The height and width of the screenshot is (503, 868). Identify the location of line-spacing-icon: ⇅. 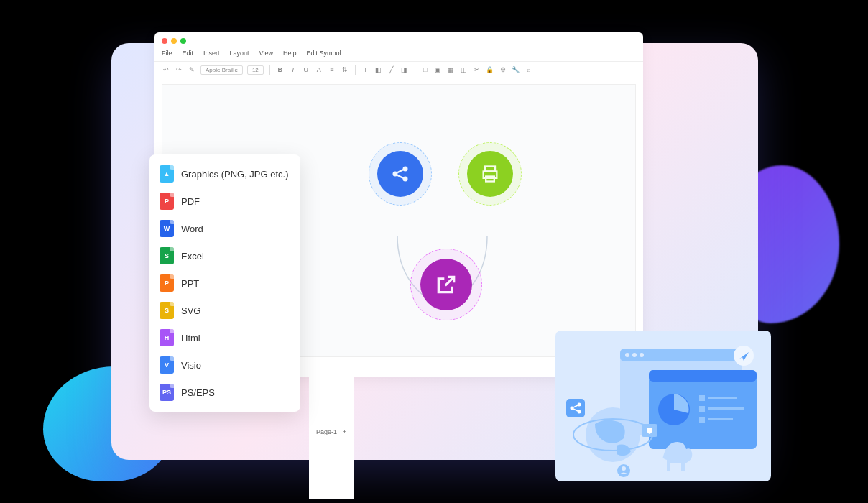
(345, 70).